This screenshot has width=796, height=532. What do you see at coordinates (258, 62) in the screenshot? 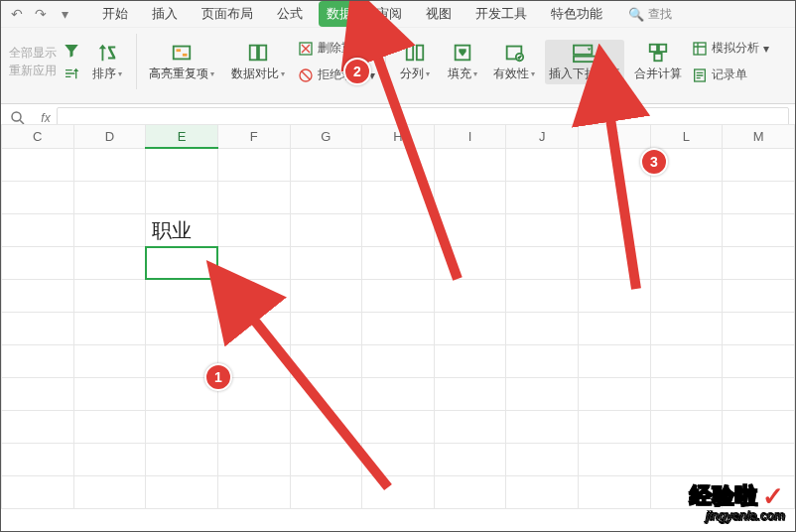
I see `data-compare-button: 数据对比▾` at bounding box center [258, 62].